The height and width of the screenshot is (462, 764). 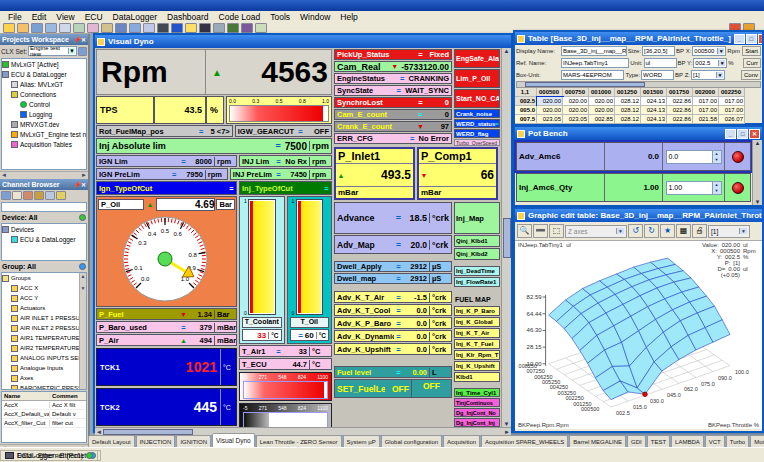 What do you see at coordinates (477, 344) in the screenshot?
I see `side-channel-item: Inj_K_T_Fuel` at bounding box center [477, 344].